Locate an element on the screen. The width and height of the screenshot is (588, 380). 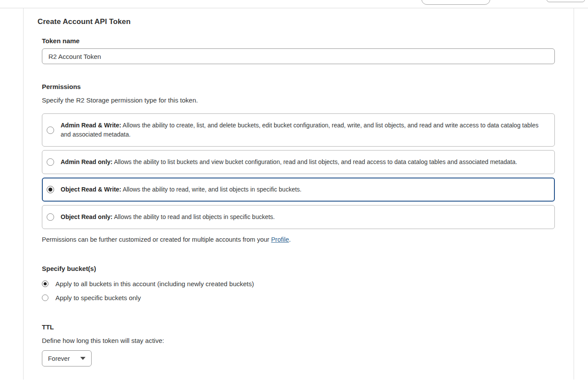
ttl-select: Forever is located at coordinates (67, 359).